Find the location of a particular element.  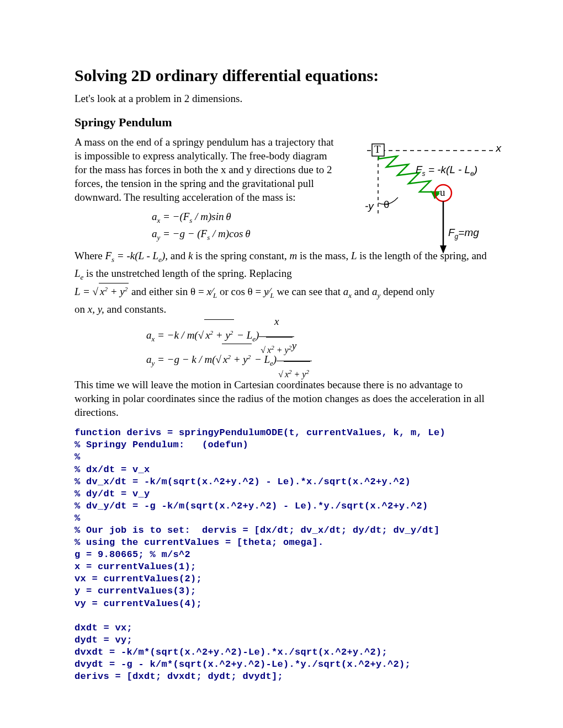

fig-theta-label: θ is located at coordinates (386, 205).